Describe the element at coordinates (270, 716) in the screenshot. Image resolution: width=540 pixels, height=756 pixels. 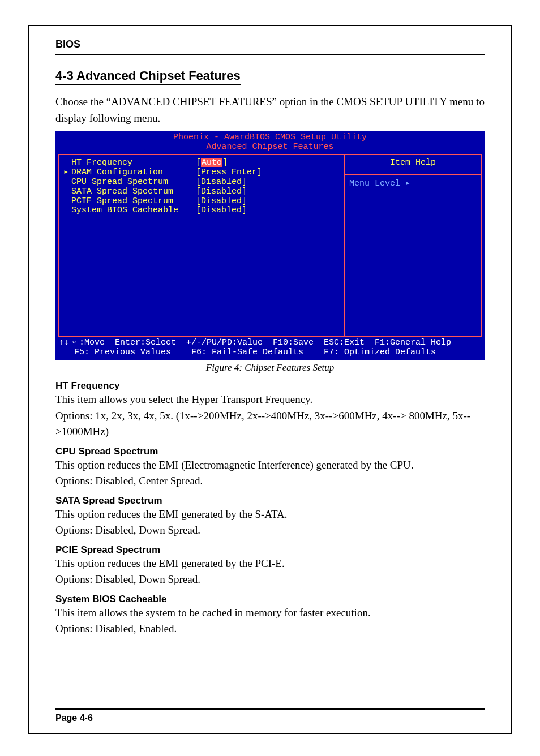
I see `page-number: Page 4-6` at that location.